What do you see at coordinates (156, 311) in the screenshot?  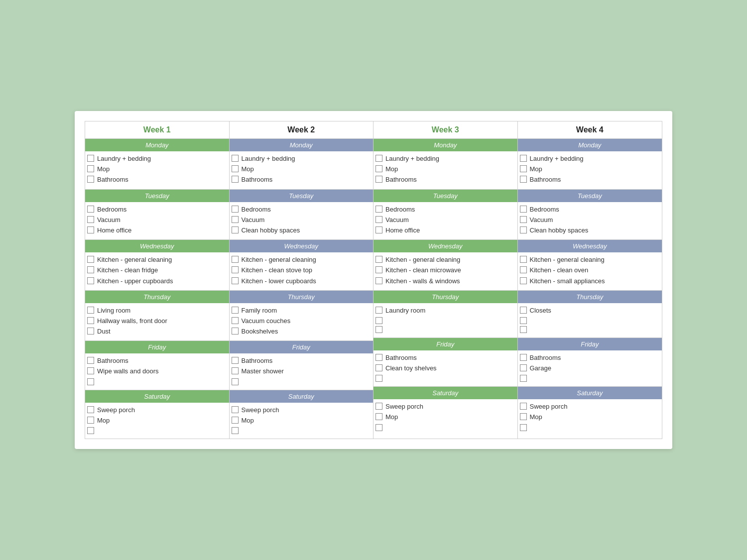 I see `task-item: Living room` at bounding box center [156, 311].